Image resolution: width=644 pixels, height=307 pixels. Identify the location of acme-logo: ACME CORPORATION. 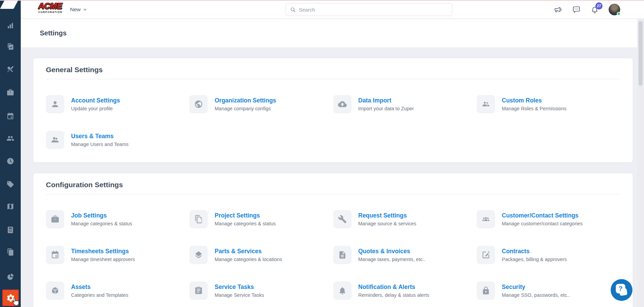
(50, 8).